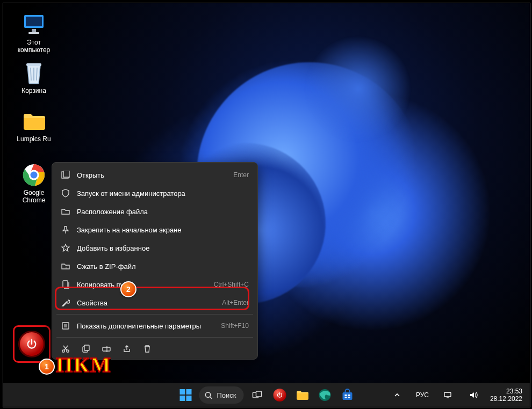  What do you see at coordinates (34, 73) in the screenshot?
I see `trash-icon` at bounding box center [34, 73].